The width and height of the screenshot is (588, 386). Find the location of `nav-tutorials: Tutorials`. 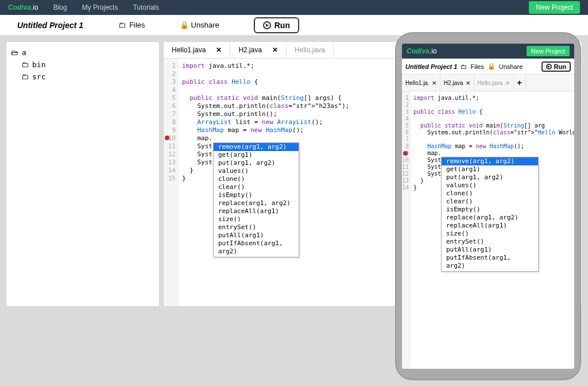

nav-tutorials: Tutorials is located at coordinates (146, 7).